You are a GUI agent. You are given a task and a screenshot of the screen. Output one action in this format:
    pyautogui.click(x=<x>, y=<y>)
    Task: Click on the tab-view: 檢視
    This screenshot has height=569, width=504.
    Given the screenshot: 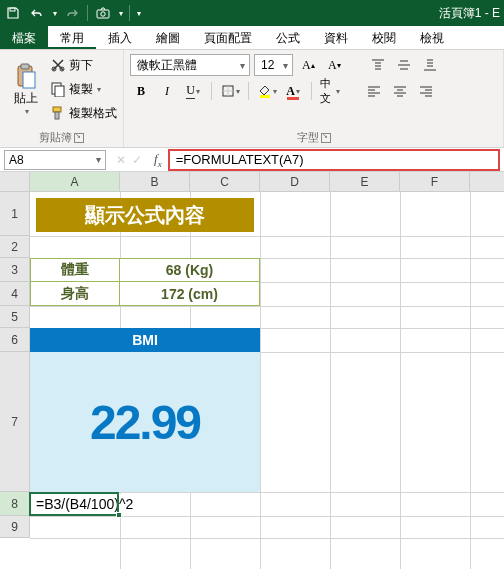 What is the action you would take?
    pyautogui.click(x=432, y=38)
    